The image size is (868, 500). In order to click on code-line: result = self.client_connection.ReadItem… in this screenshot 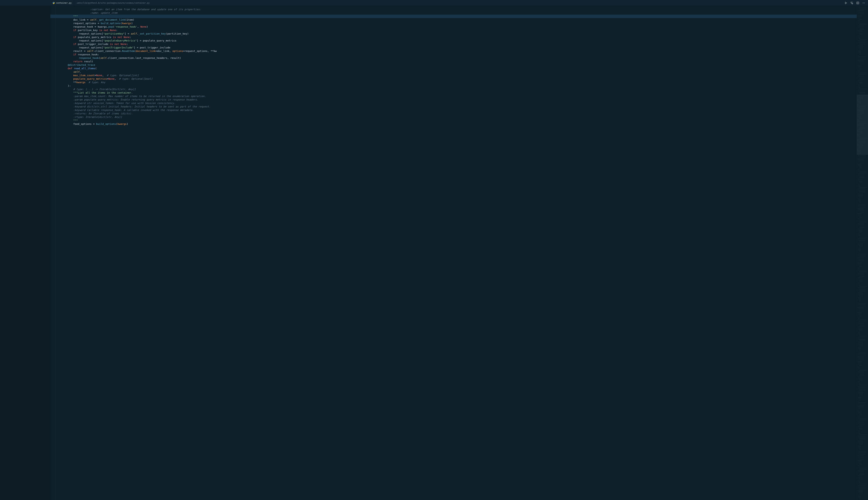, I will do `click(457, 51)`.